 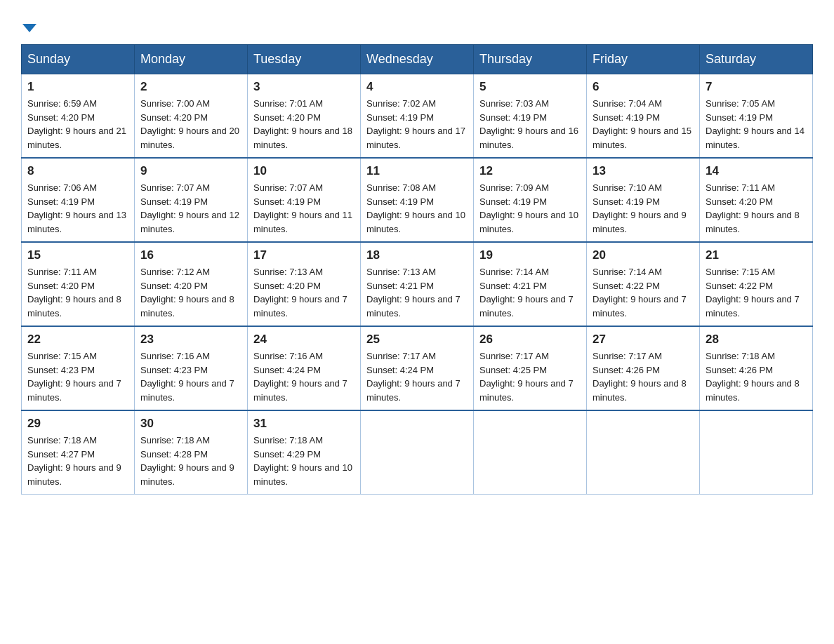 What do you see at coordinates (303, 124) in the screenshot?
I see `cell-info: Sunrise: 7:01 AMSunset: 4:20 PMDaylight:…` at bounding box center [303, 124].